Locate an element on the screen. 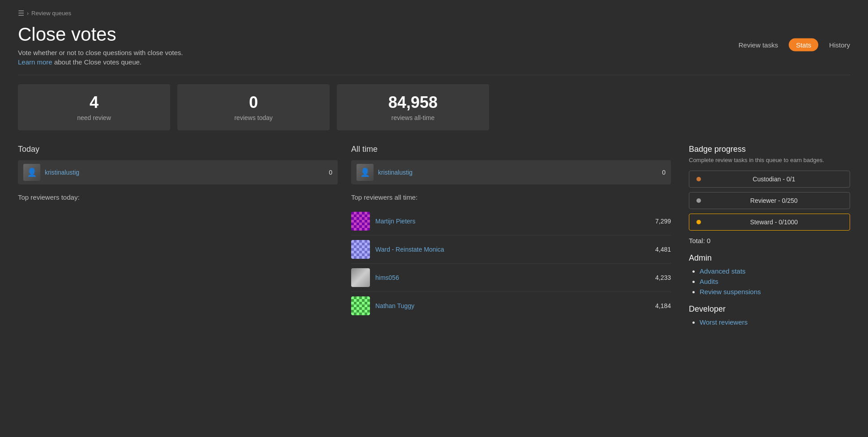 Image resolution: width=868 pixels, height=437 pixels. today-title: Today is located at coordinates (178, 150).